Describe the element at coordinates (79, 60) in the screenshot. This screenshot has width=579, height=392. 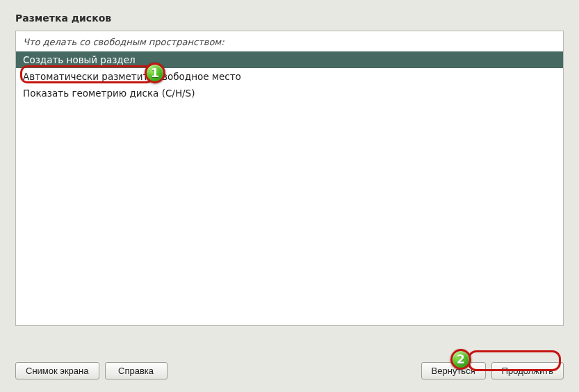
I see `option-label: Создать новый раздел` at that location.